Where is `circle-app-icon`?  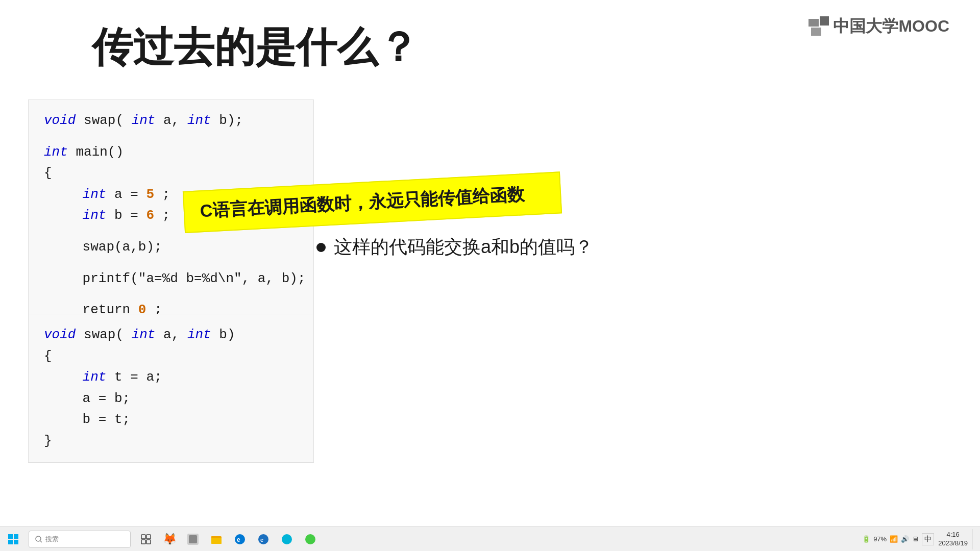 circle-app-icon is located at coordinates (287, 539).